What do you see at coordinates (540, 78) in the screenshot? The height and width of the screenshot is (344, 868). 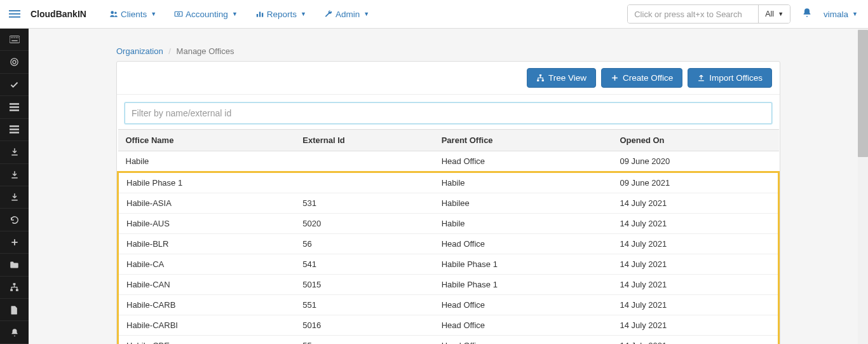 I see `sitemap-icon` at bounding box center [540, 78].